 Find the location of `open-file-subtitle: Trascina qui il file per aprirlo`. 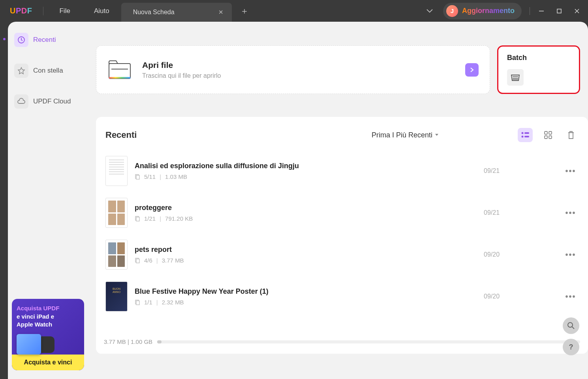

open-file-subtitle: Trascina qui il file per aprirlo is located at coordinates (299, 76).